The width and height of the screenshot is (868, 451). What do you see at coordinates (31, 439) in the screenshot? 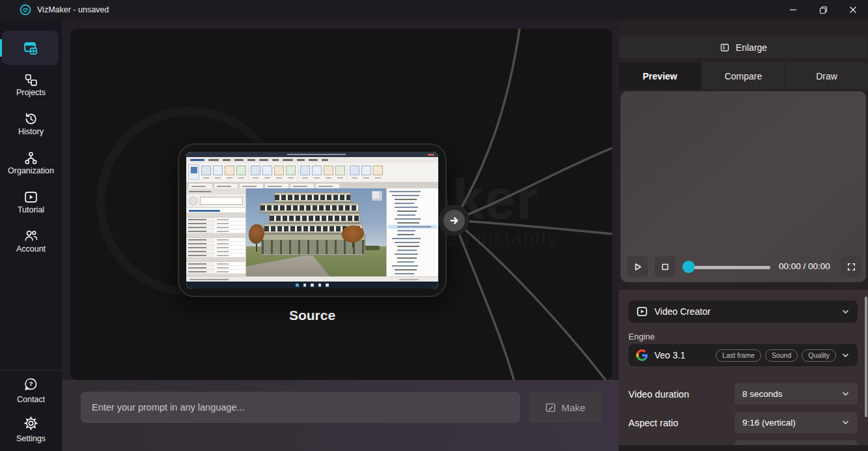
I see `sidebar-item-settings: Settings` at bounding box center [31, 439].